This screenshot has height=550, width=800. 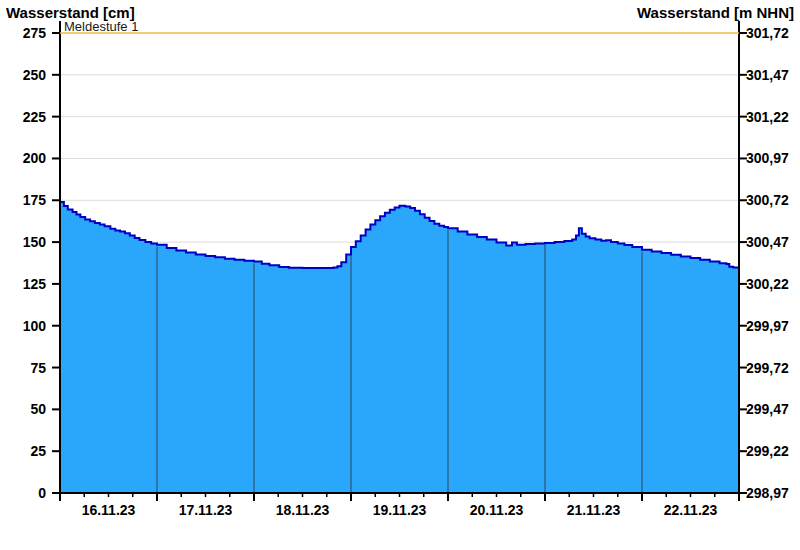 I want to click on y-axis-right-tick-label: 301,72, so click(x=773, y=33).